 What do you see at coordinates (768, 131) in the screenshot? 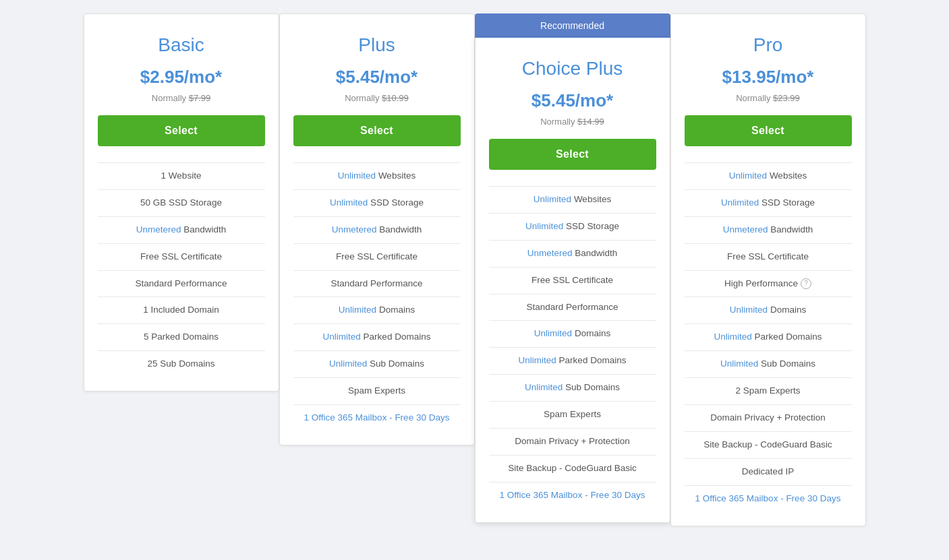
I see `select-button-pro: Select` at bounding box center [768, 131].